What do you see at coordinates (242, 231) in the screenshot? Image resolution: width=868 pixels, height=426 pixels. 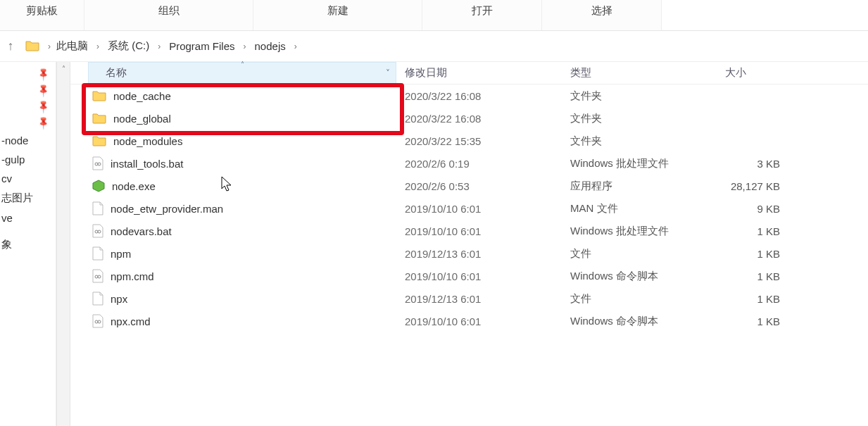 I see `file-name-cell: nodevars.bat` at bounding box center [242, 231].